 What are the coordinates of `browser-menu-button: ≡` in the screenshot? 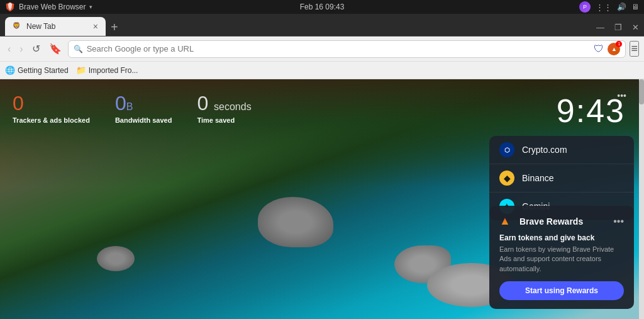 It's located at (634, 49).